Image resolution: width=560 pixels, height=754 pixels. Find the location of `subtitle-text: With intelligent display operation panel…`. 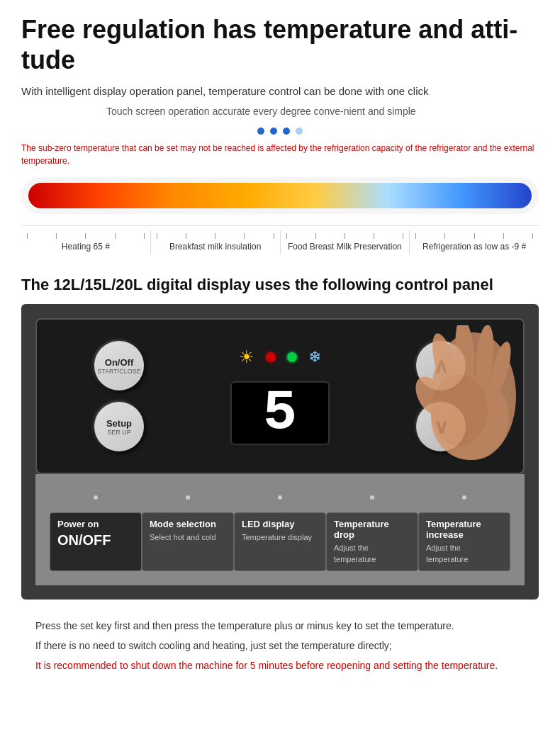

subtitle-text: With intelligent display operation panel… is located at coordinates (280, 91).